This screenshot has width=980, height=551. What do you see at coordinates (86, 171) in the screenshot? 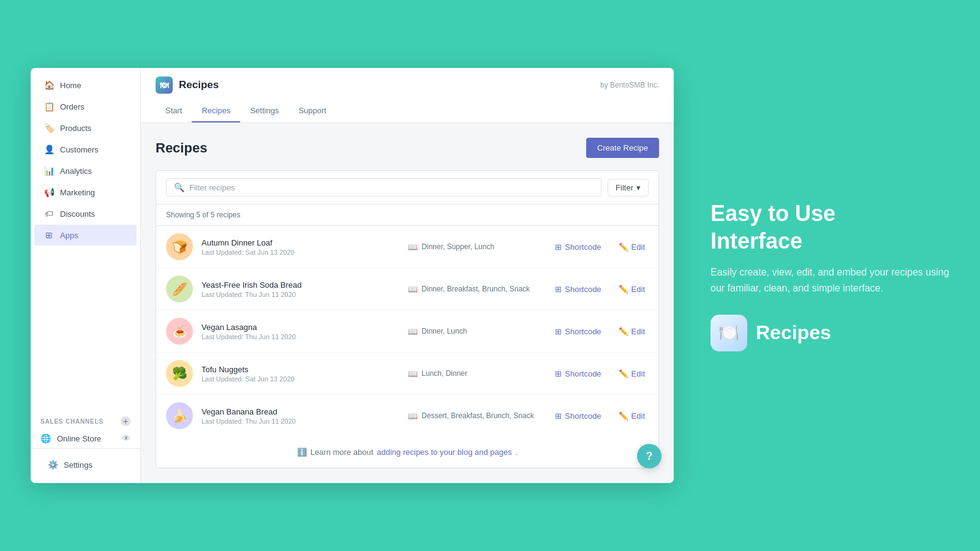
I see `sidebar-item-analytics: 📊 Analytics` at bounding box center [86, 171].